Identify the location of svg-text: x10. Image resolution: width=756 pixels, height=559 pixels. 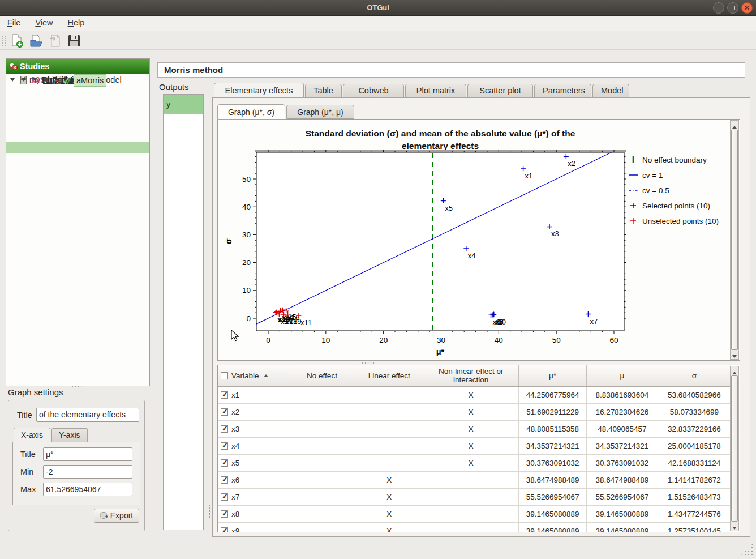
(500, 322).